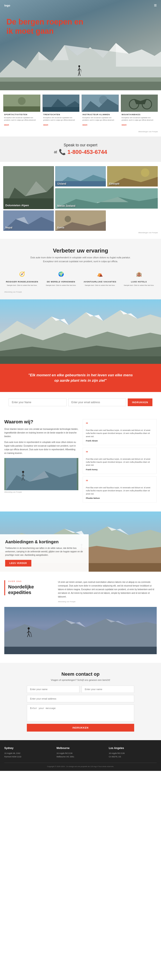  What do you see at coordinates (100, 103) in the screenshot?
I see `activity-image-climb` at bounding box center [100, 103].